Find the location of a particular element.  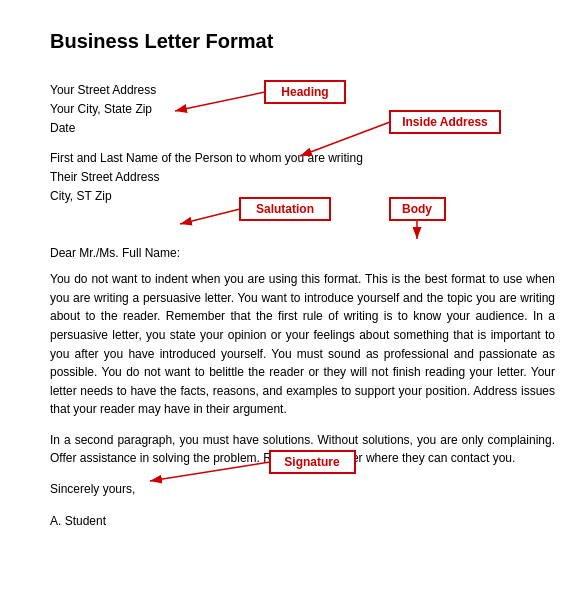

page-title: Business Letter Format is located at coordinates (302, 42).